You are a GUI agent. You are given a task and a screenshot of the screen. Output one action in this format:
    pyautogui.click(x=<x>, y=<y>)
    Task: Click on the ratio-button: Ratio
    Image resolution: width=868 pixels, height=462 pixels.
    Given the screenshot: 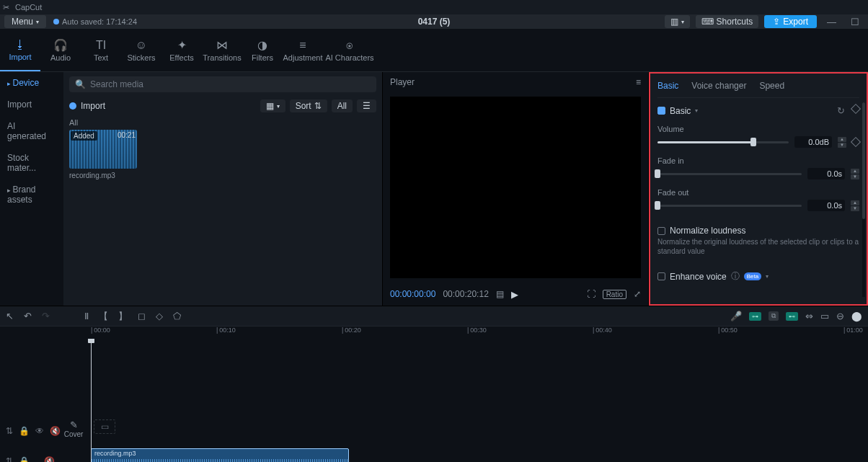 What is the action you would take?
    pyautogui.click(x=614, y=294)
    